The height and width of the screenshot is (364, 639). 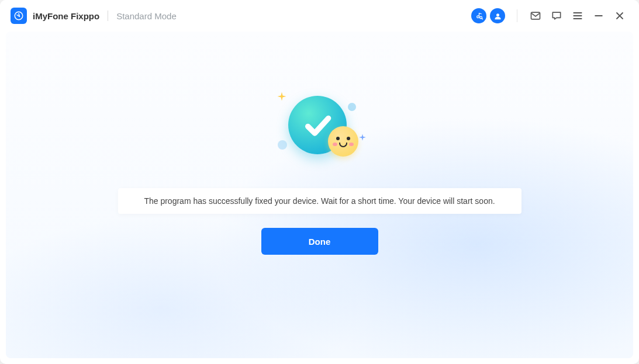 What do you see at coordinates (599, 16) in the screenshot?
I see `minimize-button` at bounding box center [599, 16].